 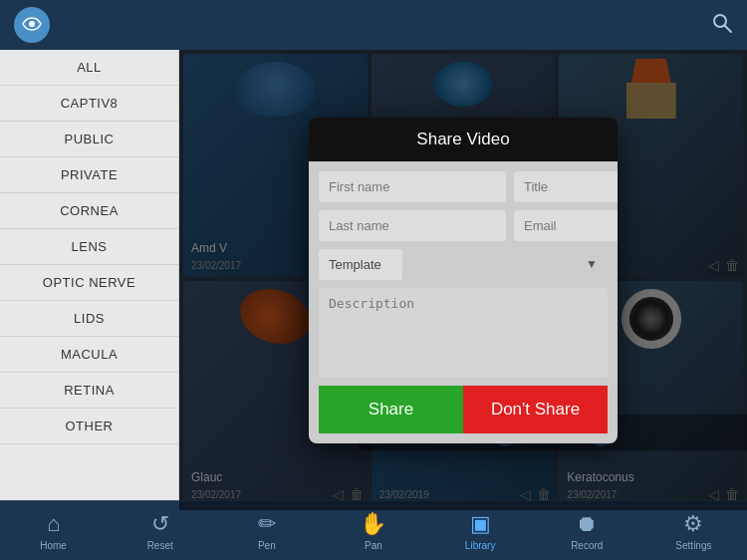 What do you see at coordinates (90, 283) in the screenshot?
I see `sidebar-item-optic-nerve: OPTIC NERVE` at bounding box center [90, 283].